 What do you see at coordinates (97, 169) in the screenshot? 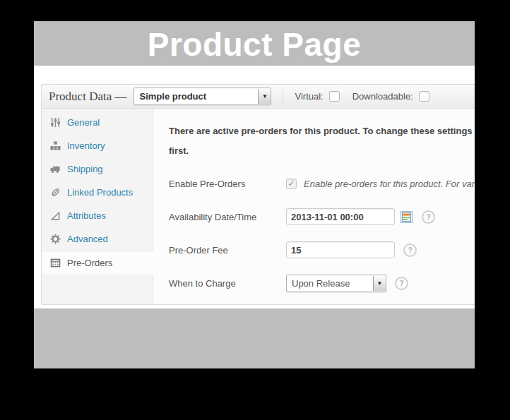
I see `tab-shipping: Shipping` at bounding box center [97, 169].